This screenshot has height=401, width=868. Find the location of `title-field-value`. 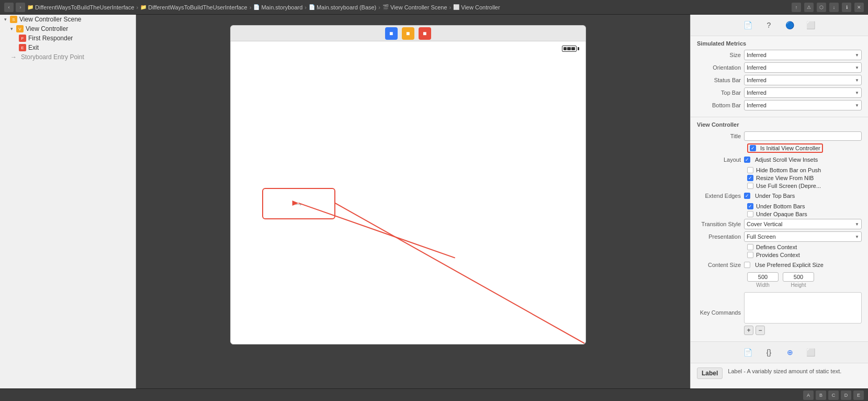

title-field-value is located at coordinates (803, 136).